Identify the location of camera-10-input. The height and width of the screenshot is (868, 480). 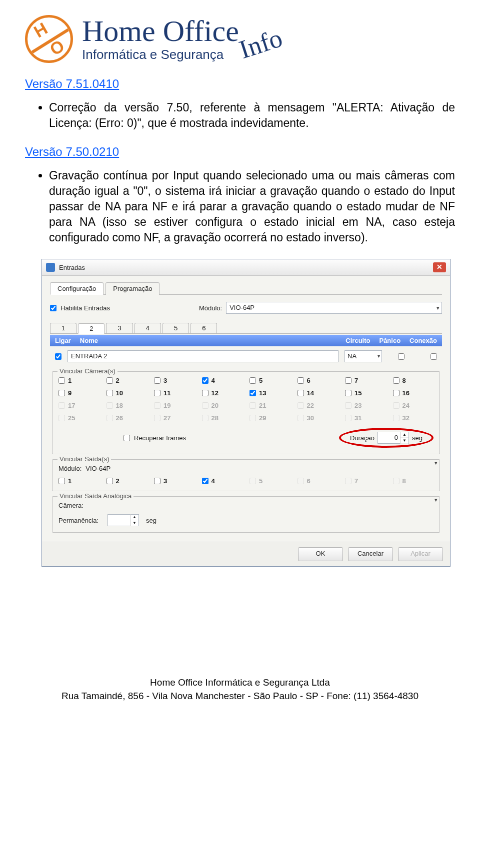
(110, 393).